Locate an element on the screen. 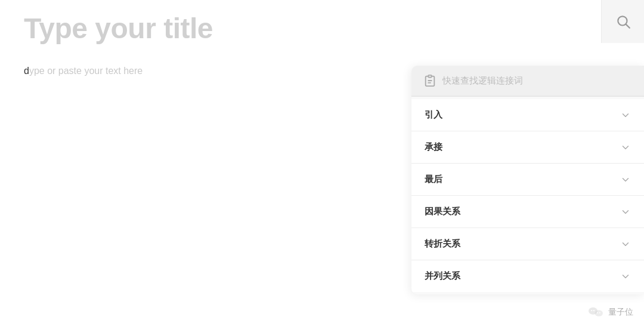  chevron-icon-parallel is located at coordinates (626, 276).